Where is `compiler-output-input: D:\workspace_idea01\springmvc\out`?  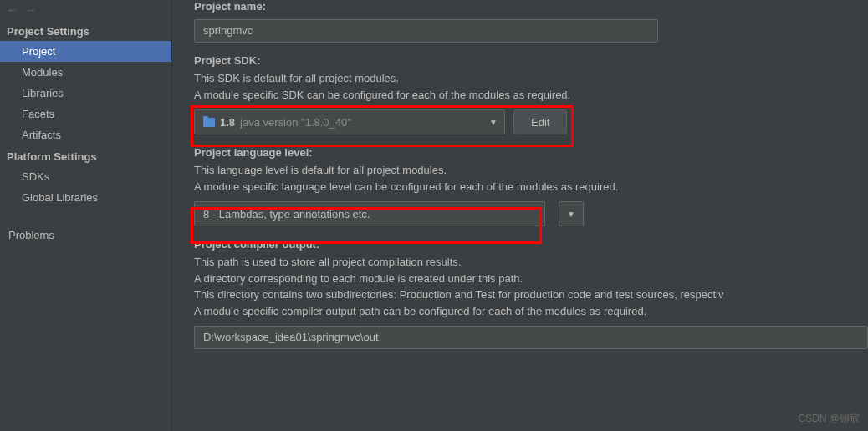
compiler-output-input: D:\workspace_idea01\springmvc\out is located at coordinates (531, 337).